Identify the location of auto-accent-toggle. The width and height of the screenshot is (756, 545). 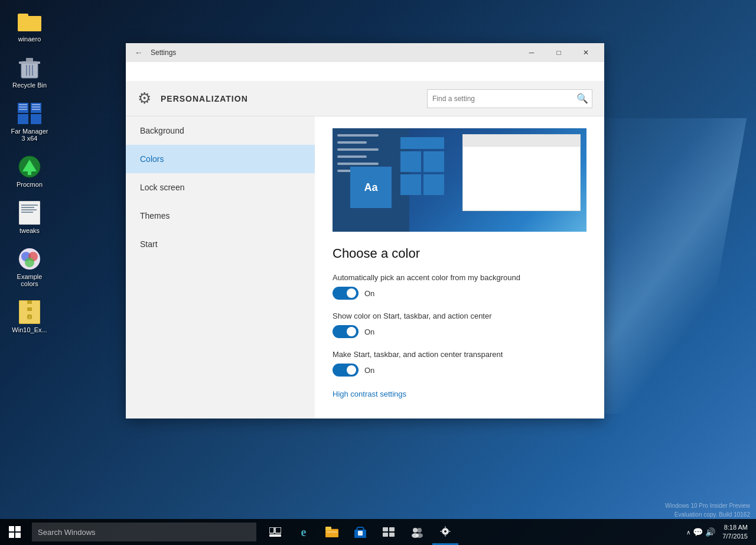
(346, 293).